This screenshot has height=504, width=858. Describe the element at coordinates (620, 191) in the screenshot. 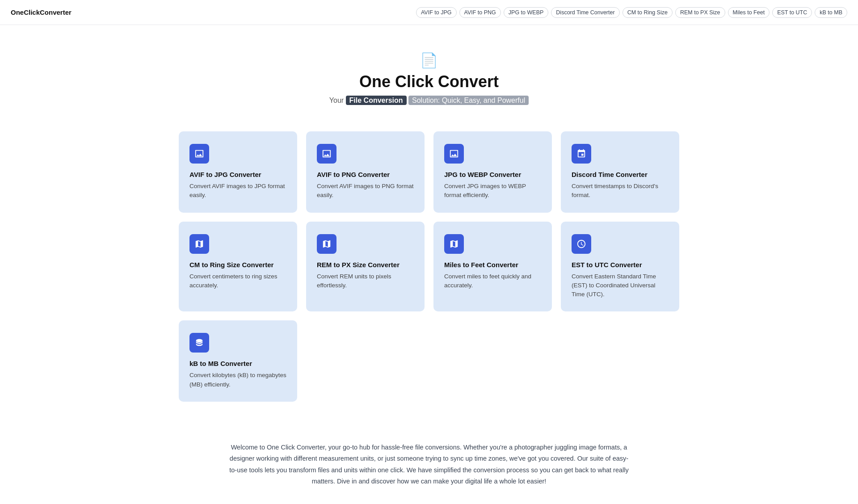

I see `card-desc-discord-time: Convert timestamps to Discord's format.` at that location.